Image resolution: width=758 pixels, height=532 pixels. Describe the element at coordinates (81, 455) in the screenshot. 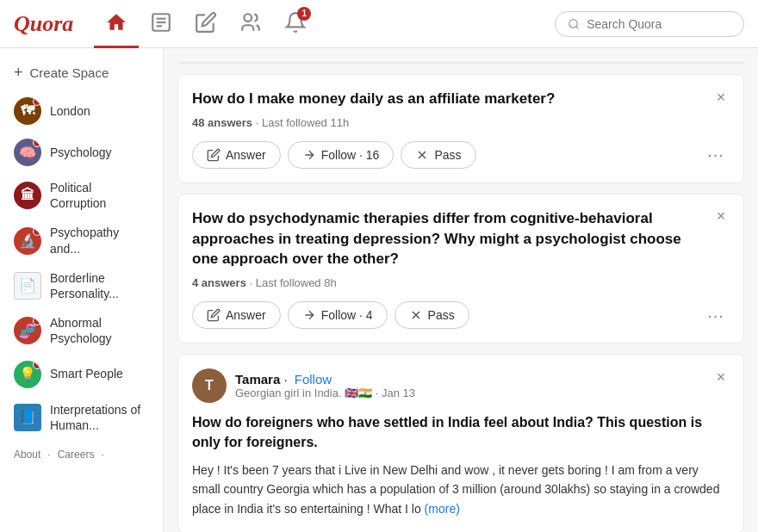

I see `sidebar-footer: About · Careers ·` at that location.